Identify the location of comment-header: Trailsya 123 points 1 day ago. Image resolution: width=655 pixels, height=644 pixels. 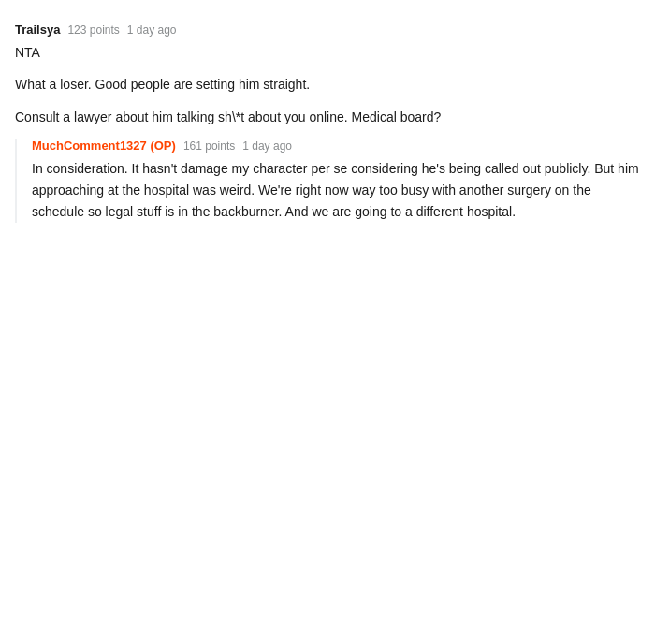
(328, 30).